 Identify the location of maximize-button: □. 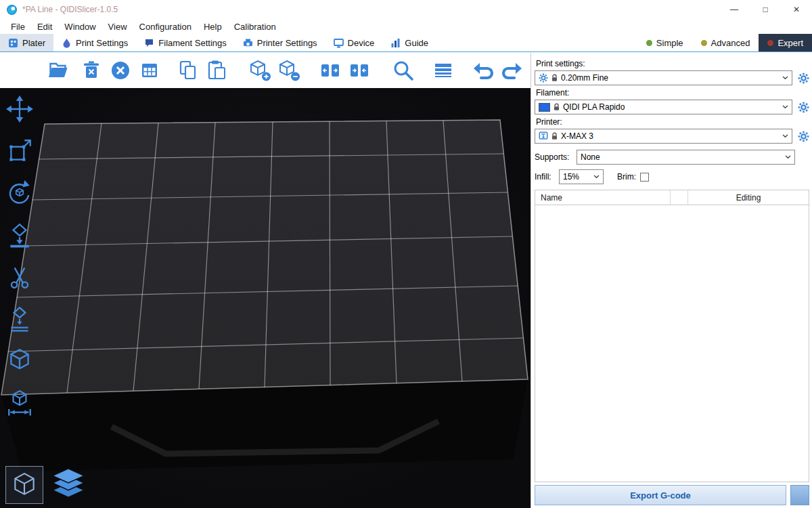
(765, 9).